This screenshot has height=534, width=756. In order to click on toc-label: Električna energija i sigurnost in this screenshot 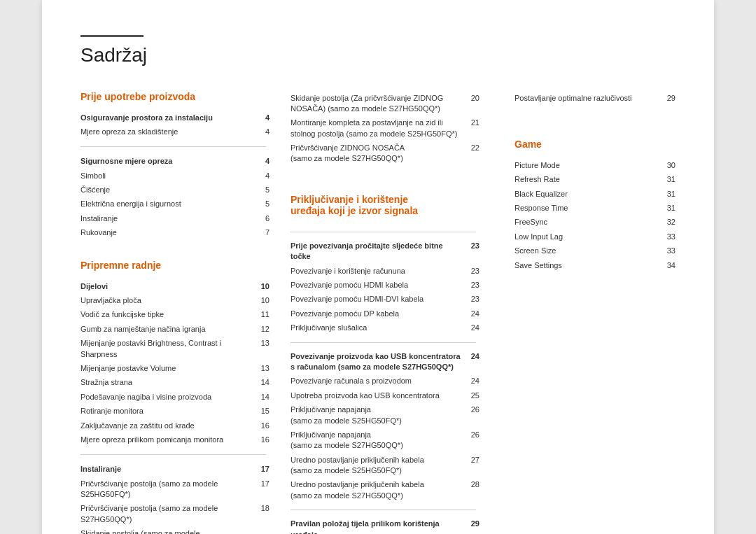, I will do `click(161, 204)`.